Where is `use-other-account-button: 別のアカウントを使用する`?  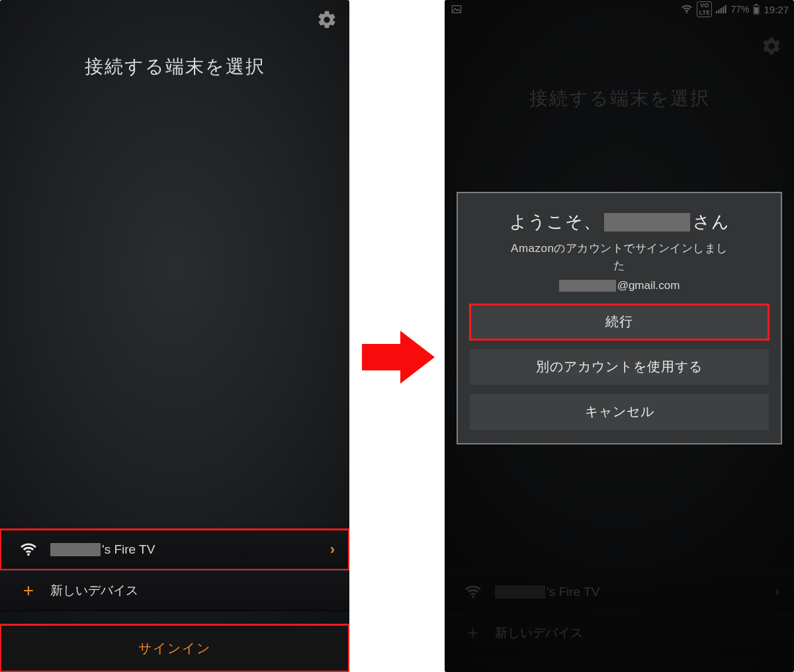 use-other-account-button: 別のアカウントを使用する is located at coordinates (619, 367).